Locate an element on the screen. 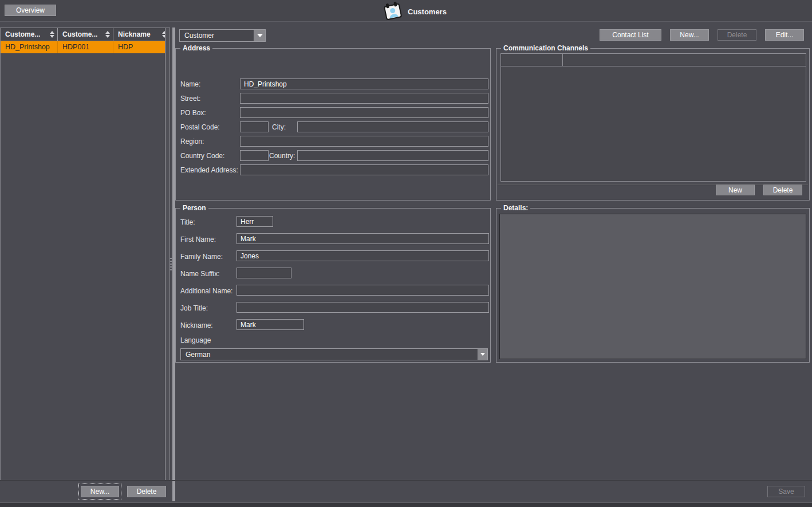 This screenshot has height=507, width=812. new-record-button: New... is located at coordinates (100, 492).